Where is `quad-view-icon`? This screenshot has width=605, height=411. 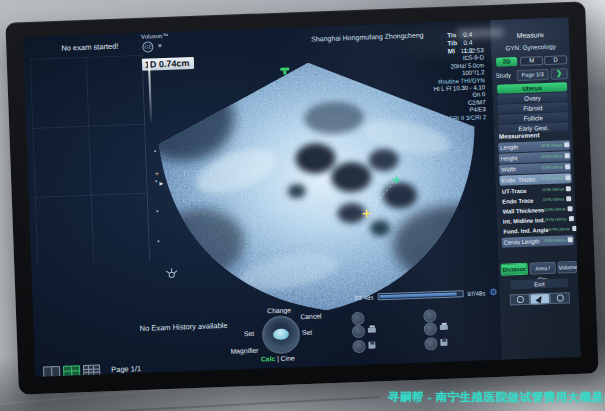 quad-view-icon is located at coordinates (72, 371).